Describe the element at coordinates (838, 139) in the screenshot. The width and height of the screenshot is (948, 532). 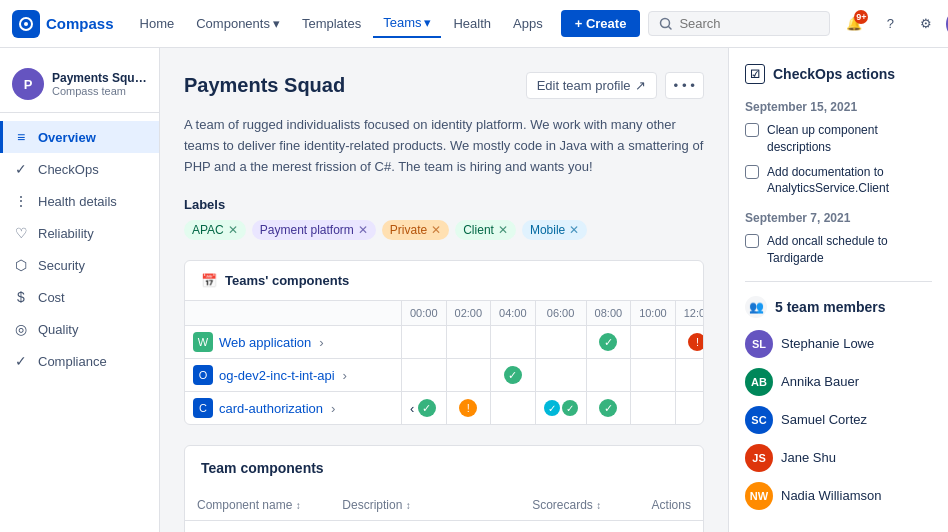
I see `action-item-1: Clean up component descriptions` at that location.